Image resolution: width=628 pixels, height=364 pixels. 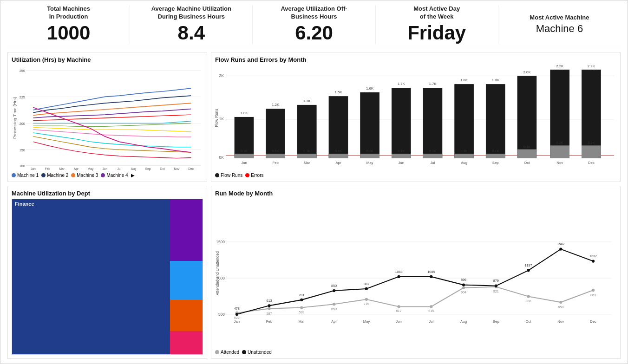 What do you see at coordinates (559, 18) in the screenshot?
I see `kpi-most-active-machine-label: Most Active Machine` at bounding box center [559, 18].